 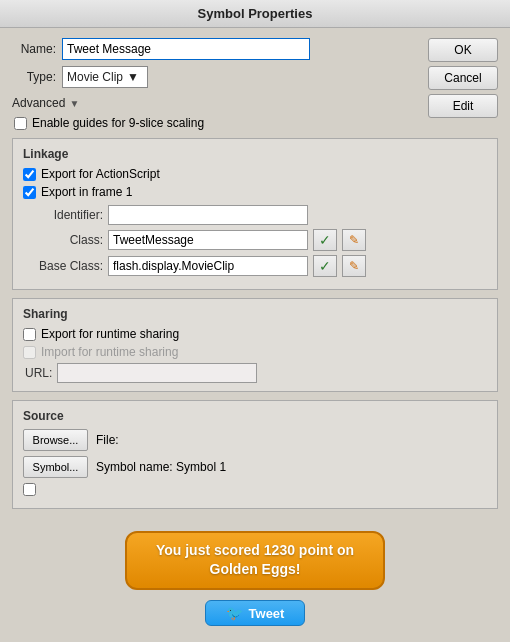 I want to click on name-label: Name:, so click(x=37, y=49).